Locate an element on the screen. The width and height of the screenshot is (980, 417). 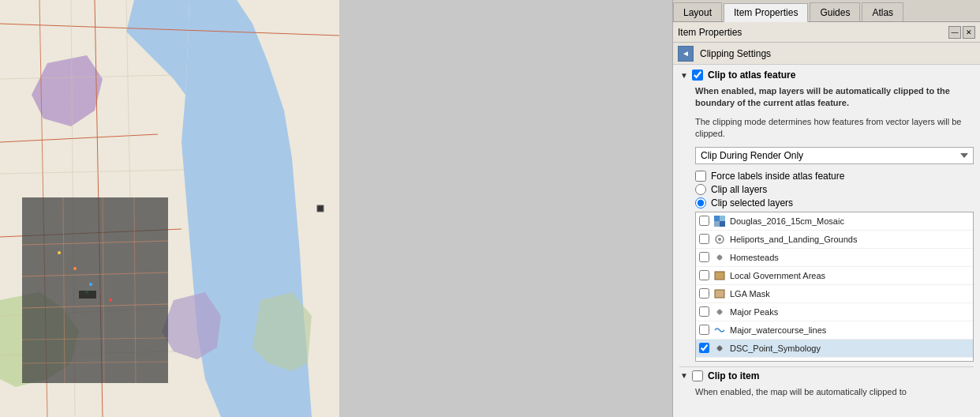
tab-layout: Layout is located at coordinates (698, 12).